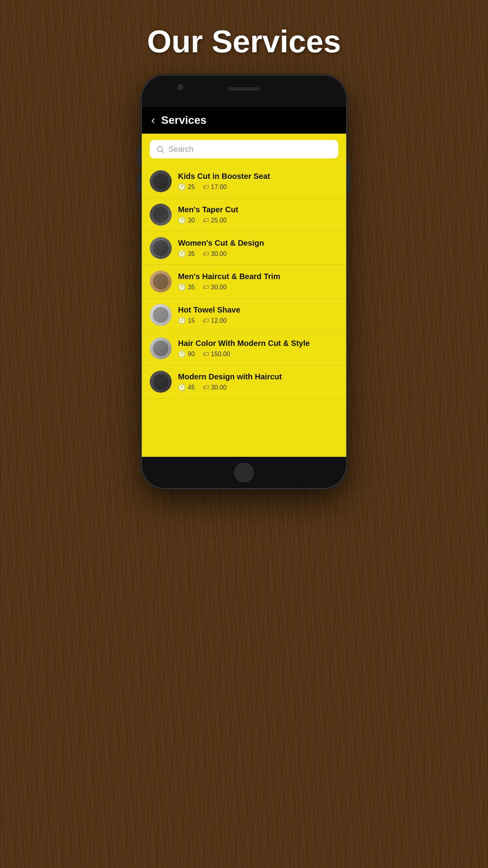 The image size is (488, 868). I want to click on service-item: Hair Color With Modern Cut & Style 🕐 90 …, so click(244, 348).